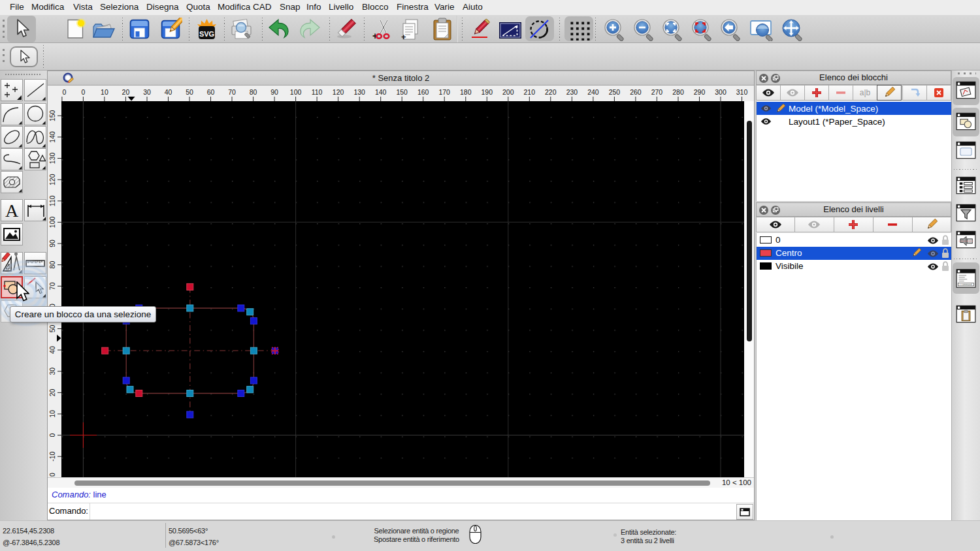 This screenshot has width=980, height=551. I want to click on svg-text: 280, so click(678, 92).